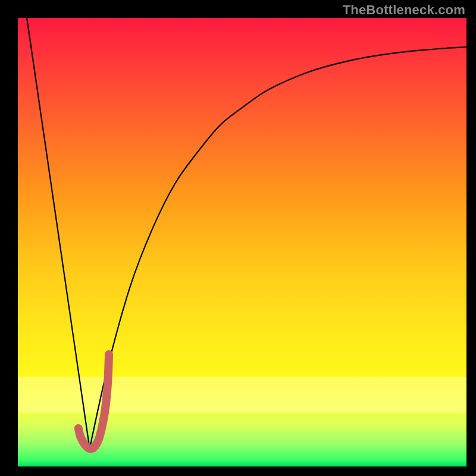  I want to click on watermark-label: TheBottleneck.com, so click(404, 10).